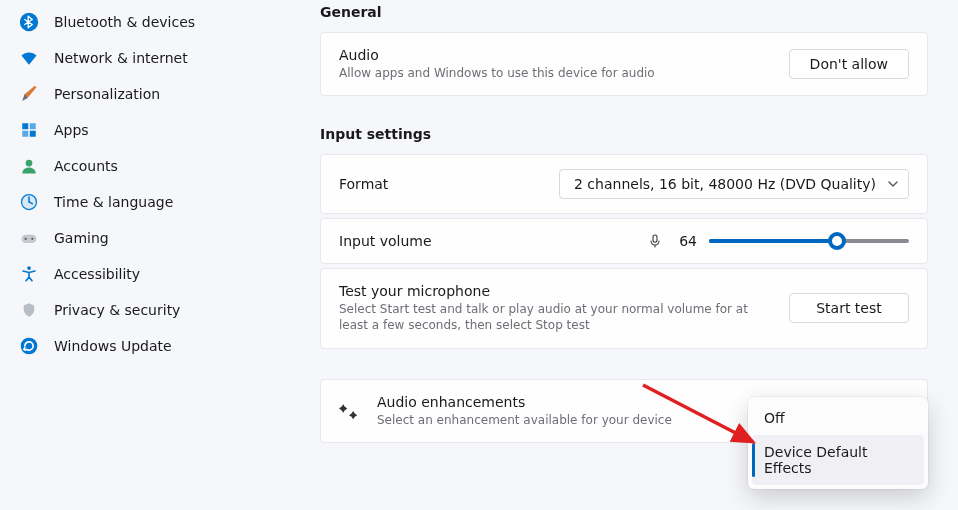  What do you see at coordinates (145, 310) in the screenshot?
I see `sidebar-item-privacy: Privacy & security` at bounding box center [145, 310].